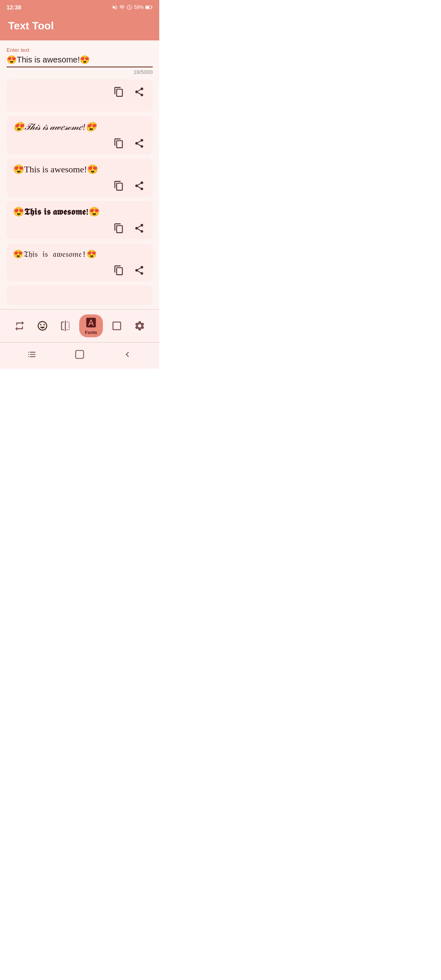  What do you see at coordinates (80, 355) in the screenshot?
I see `navigation-bar` at bounding box center [80, 355].